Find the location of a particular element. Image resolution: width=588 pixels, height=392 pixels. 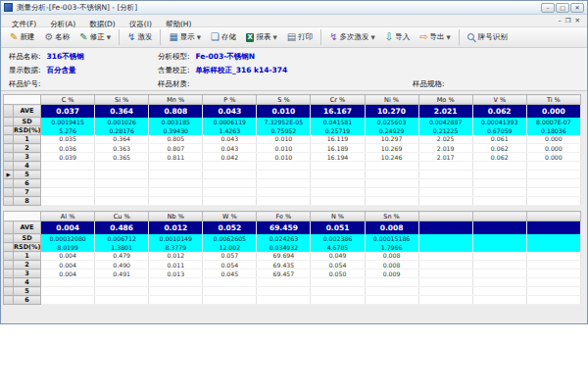

cell: 0.011 is located at coordinates (176, 265).